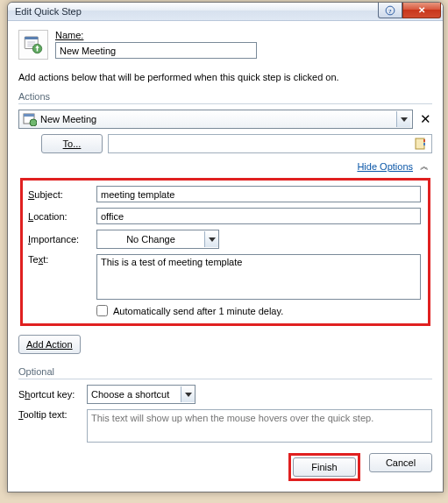  What do you see at coordinates (259, 195) in the screenshot?
I see `subject-input` at bounding box center [259, 195].